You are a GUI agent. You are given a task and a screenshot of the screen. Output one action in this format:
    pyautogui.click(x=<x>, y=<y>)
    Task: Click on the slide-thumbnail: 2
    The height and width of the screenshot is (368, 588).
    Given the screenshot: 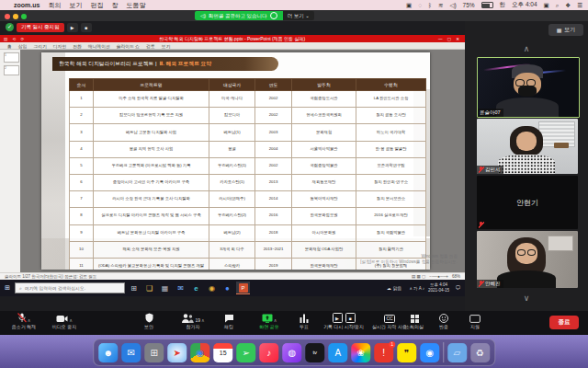 What is the action you would take?
    pyautogui.click(x=11, y=70)
    